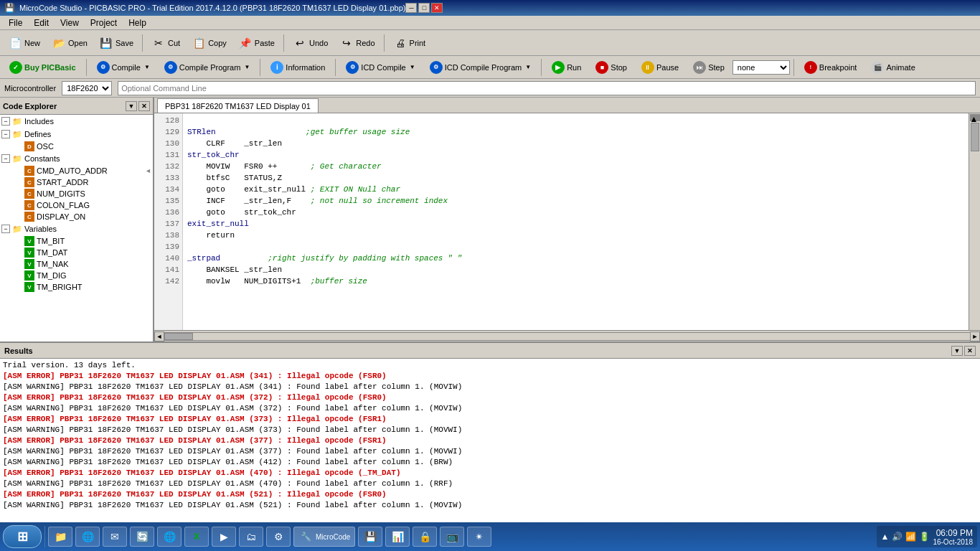 The width and height of the screenshot is (980, 551). Describe the element at coordinates (88, 537) in the screenshot. I see `taskbar-chrome: 🌐` at that location.